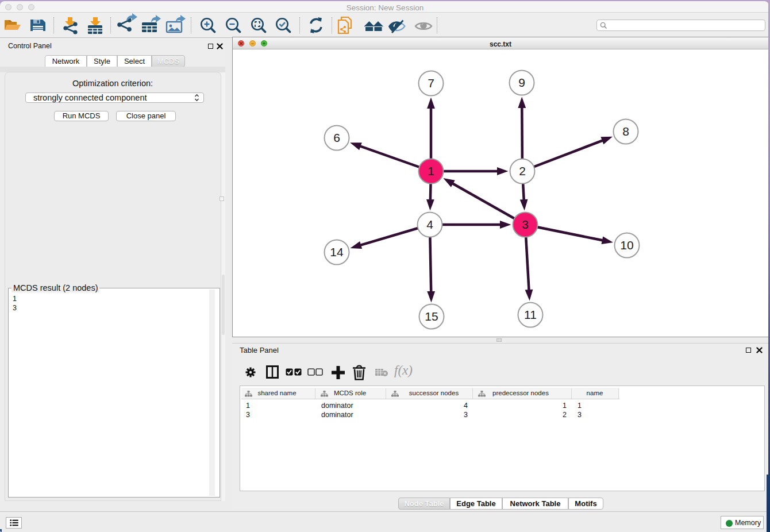  What do you see at coordinates (337, 138) in the screenshot?
I see `svg-text: 6` at bounding box center [337, 138].